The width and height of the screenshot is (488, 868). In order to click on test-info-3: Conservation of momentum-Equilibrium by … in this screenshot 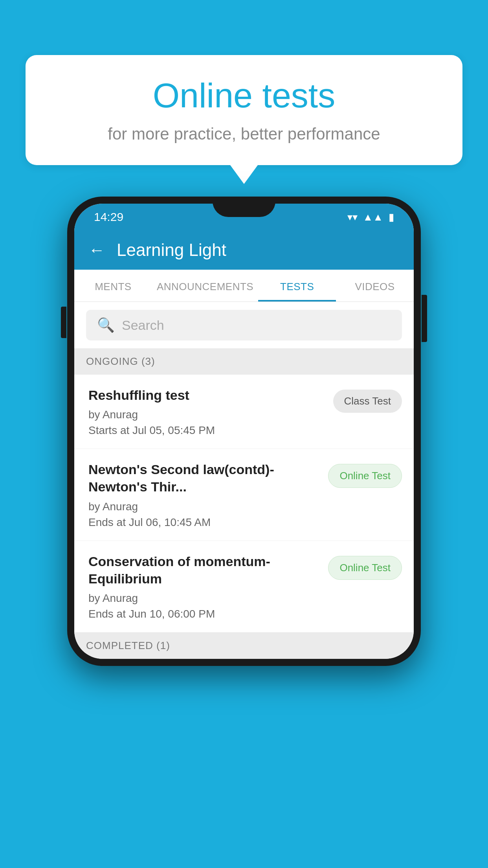, I will do `click(208, 587)`.